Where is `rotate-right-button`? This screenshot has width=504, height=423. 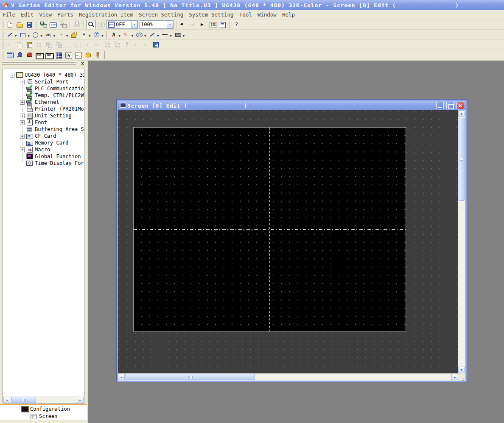 rotate-right-button is located at coordinates (98, 45).